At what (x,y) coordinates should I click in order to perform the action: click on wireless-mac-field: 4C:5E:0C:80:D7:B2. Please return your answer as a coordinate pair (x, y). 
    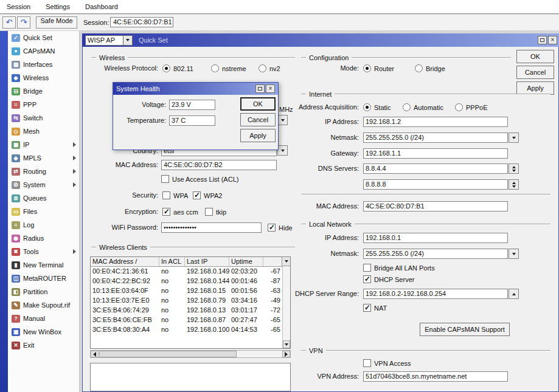
    Looking at the image, I should click on (219, 165).